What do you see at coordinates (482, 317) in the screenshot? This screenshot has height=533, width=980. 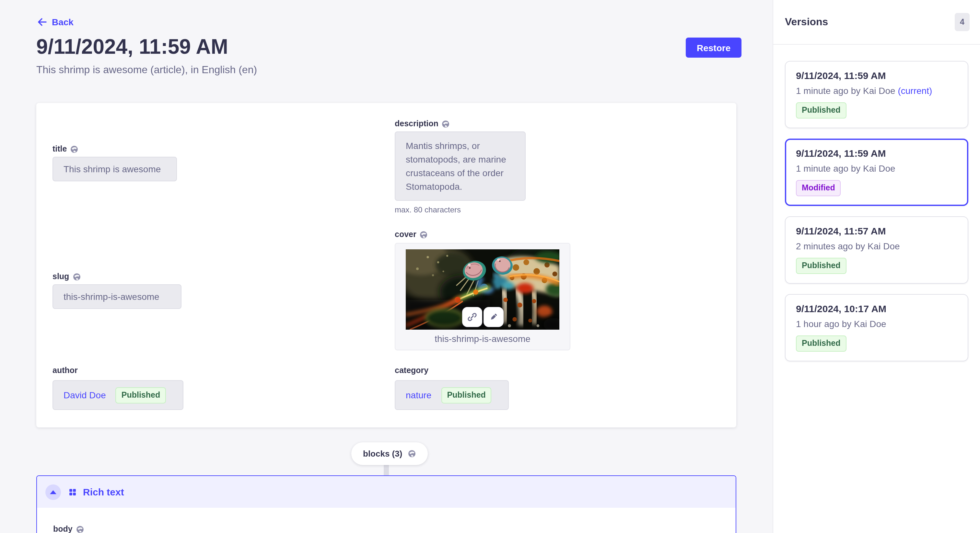 I see `cover-actions` at bounding box center [482, 317].